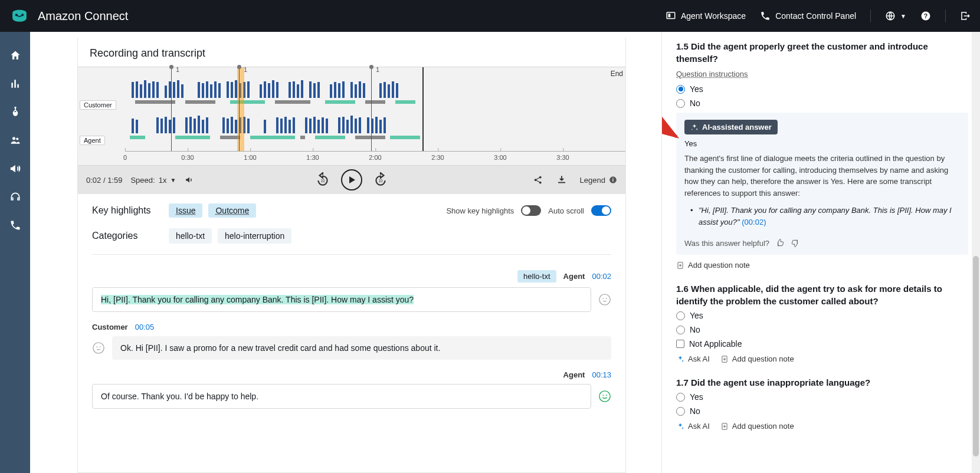 The image size is (980, 473). Describe the element at coordinates (822, 323) in the screenshot. I see `question-1-6: 1.6 When applicable, did the agent try t…` at that location.